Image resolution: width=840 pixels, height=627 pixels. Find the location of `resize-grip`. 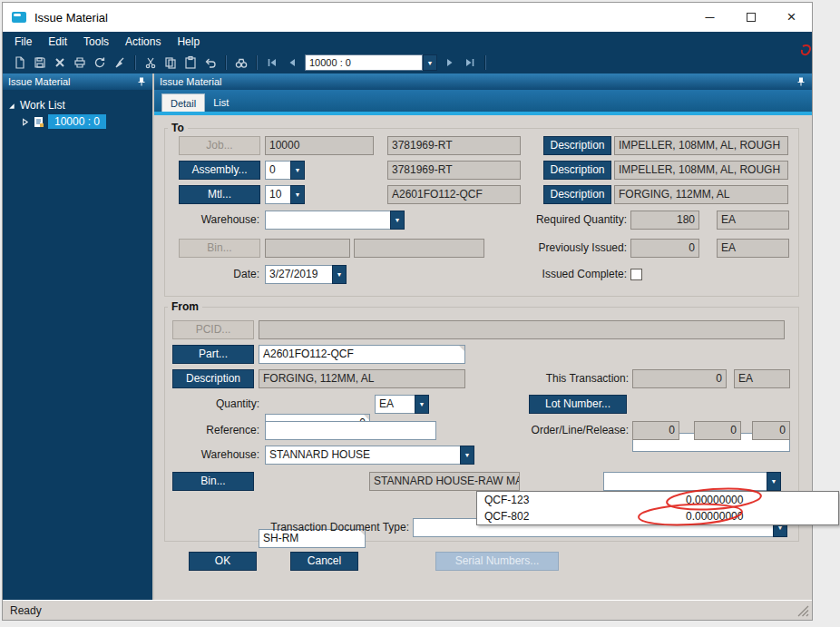

resize-grip is located at coordinates (803, 611).